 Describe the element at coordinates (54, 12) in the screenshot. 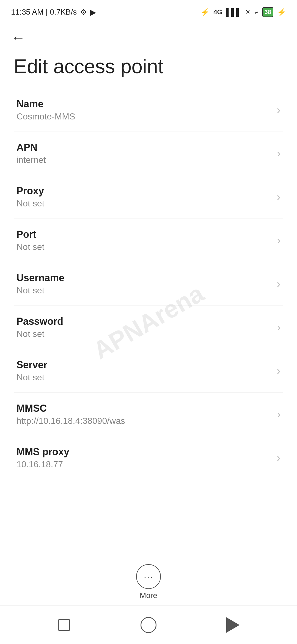

I see `status-time: 11:35 AM | 0.7KB/s ⚙ ▶` at that location.